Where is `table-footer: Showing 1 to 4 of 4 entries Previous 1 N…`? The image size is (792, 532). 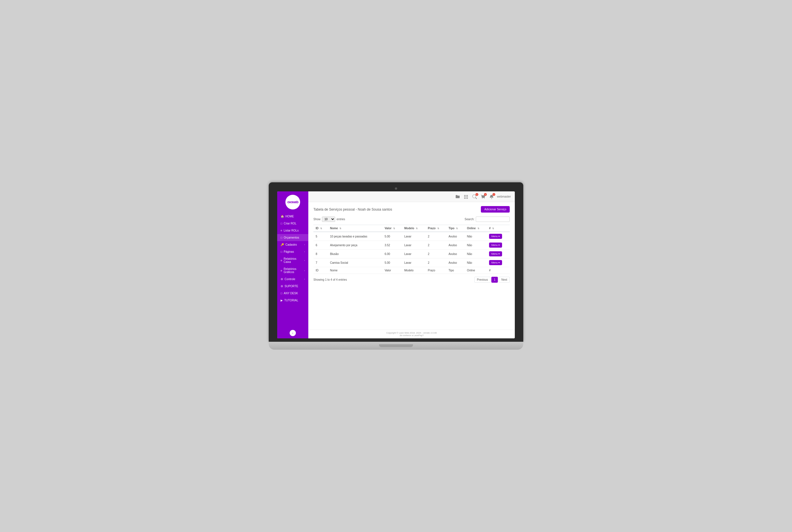 table-footer: Showing 1 to 4 of 4 entries Previous 1 N… is located at coordinates (411, 280).